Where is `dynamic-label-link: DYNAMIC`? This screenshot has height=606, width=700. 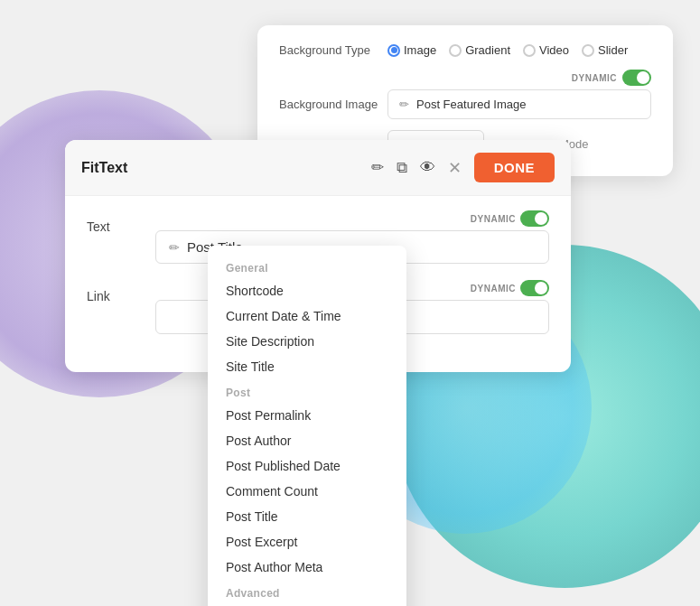 dynamic-label-link: DYNAMIC is located at coordinates (493, 289).